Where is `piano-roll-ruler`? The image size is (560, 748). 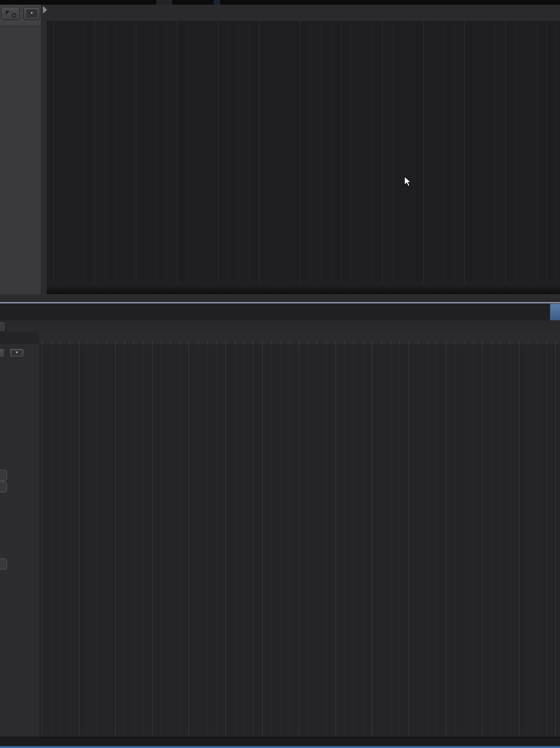 piano-roll-ruler is located at coordinates (300, 339).